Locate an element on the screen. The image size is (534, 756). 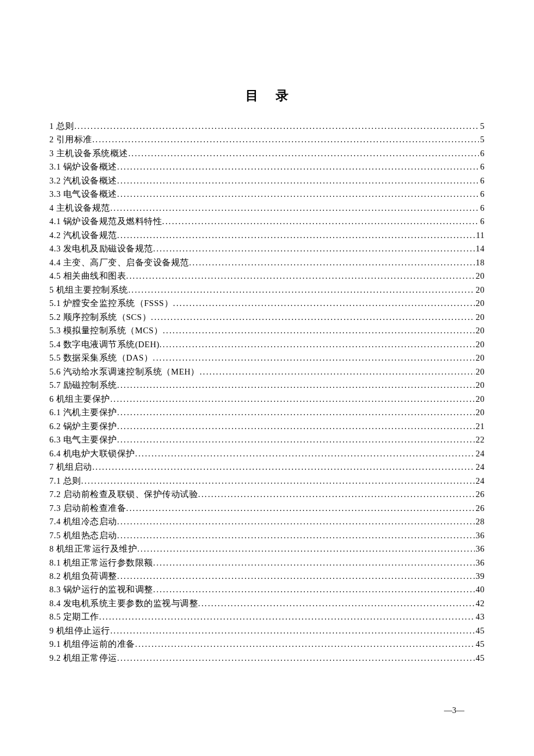
toc-entry-label: 1 总则 is located at coordinates (62, 127).